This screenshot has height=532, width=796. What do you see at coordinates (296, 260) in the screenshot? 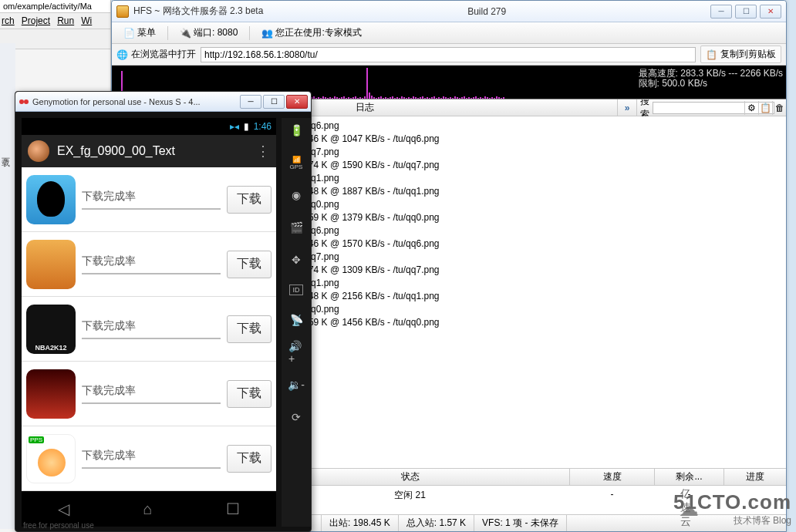
I see `dpad-icon: ✥` at bounding box center [296, 260].